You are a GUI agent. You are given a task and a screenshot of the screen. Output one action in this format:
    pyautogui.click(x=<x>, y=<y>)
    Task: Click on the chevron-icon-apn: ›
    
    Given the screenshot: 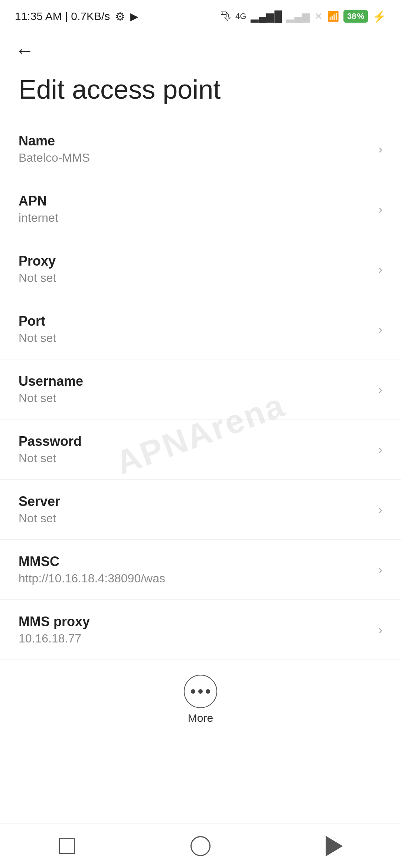 What is the action you would take?
    pyautogui.click(x=380, y=209)
    